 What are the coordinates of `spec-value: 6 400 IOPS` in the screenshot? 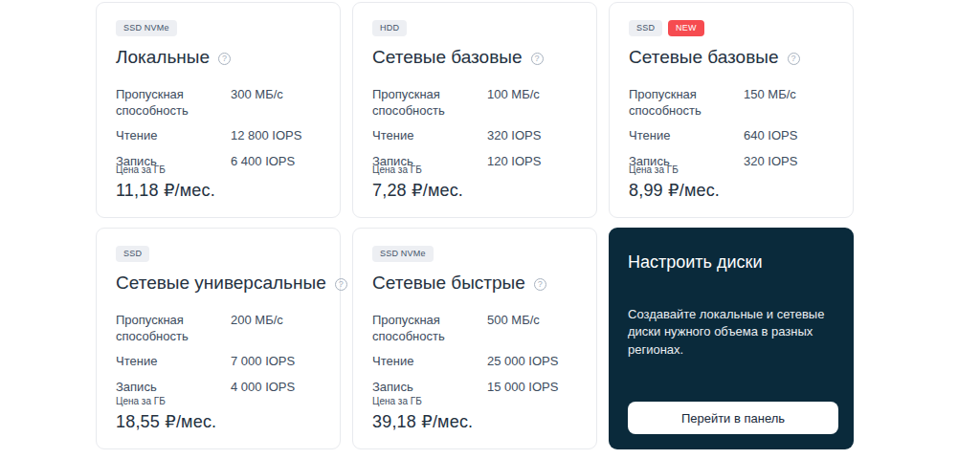 It's located at (276, 161).